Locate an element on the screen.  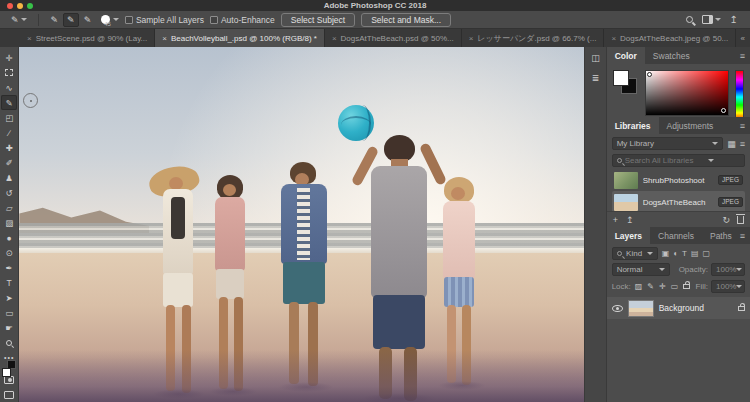
history-panel-icon: ◫ is located at coordinates (596, 58).